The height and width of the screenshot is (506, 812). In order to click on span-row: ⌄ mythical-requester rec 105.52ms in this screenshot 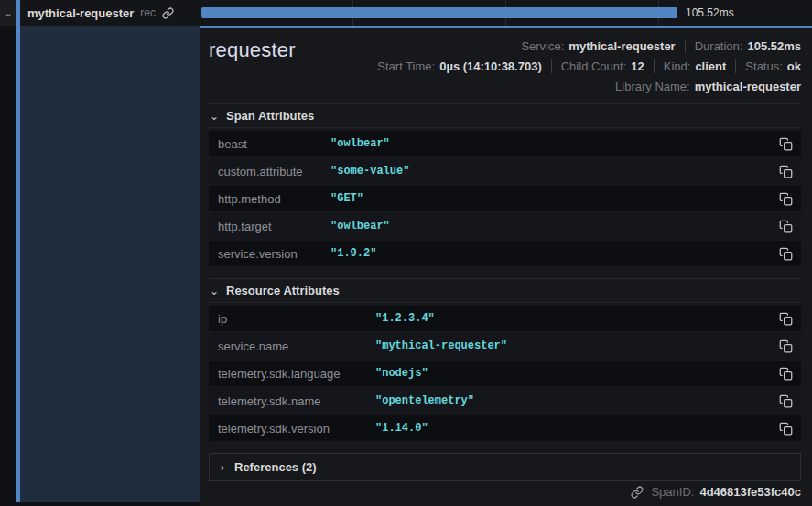, I will do `click(406, 13)`.